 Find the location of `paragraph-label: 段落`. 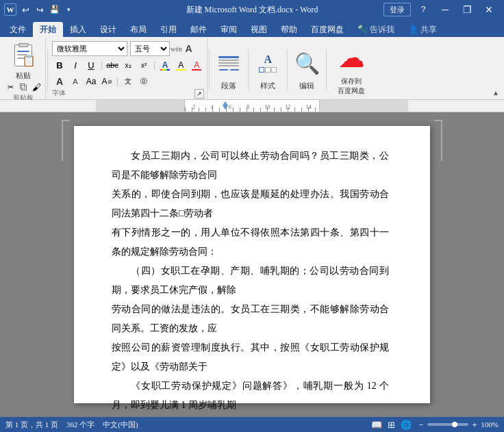

paragraph-label: 段落 is located at coordinates (229, 86).